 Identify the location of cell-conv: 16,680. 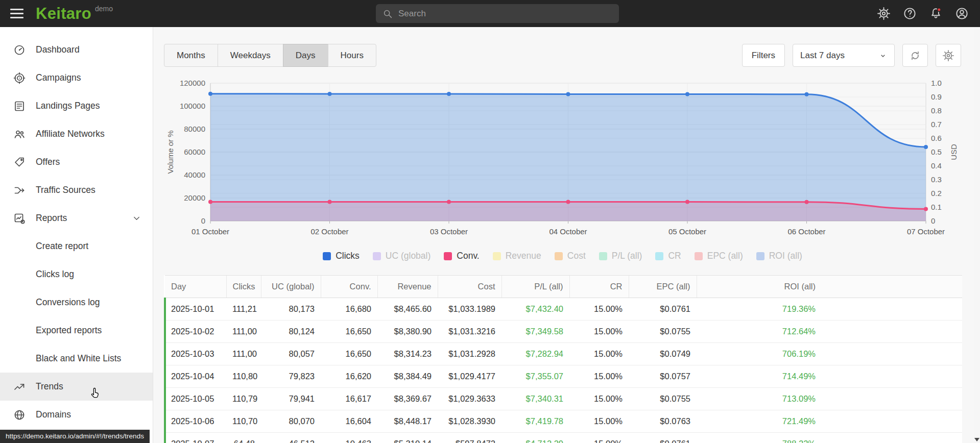
(349, 309).